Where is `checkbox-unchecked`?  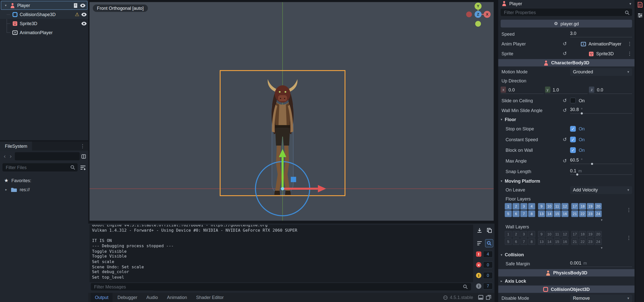
checkbox-unchecked is located at coordinates (573, 100).